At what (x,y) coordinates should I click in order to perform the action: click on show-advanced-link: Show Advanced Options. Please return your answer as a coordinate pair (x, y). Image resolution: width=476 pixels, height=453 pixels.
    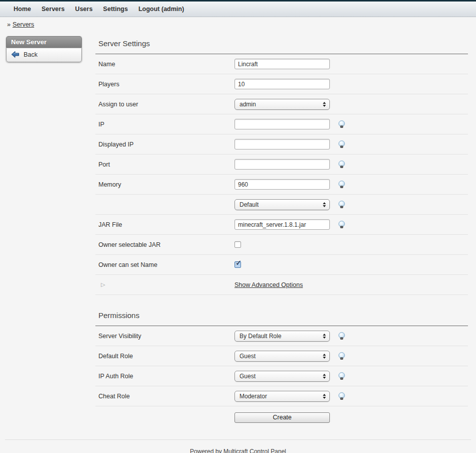
    Looking at the image, I should click on (269, 285).